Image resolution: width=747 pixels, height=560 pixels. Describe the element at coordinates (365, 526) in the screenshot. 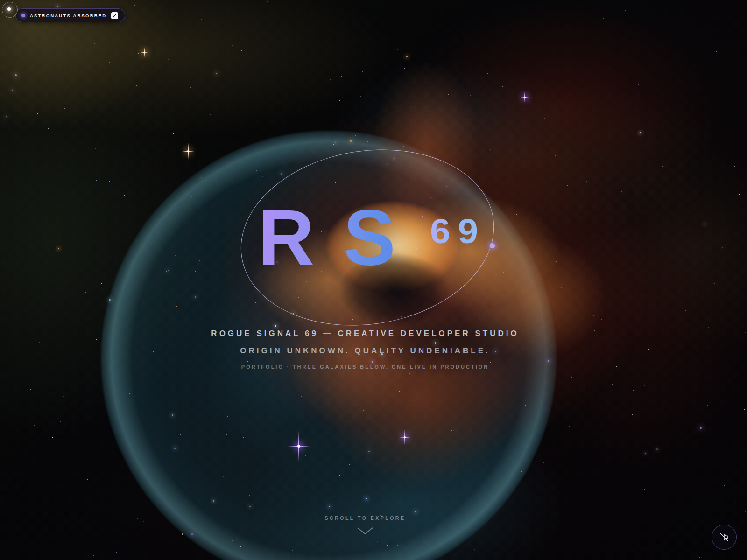

I see `scroll-indicator: SCROLL TO EXPLORE` at that location.